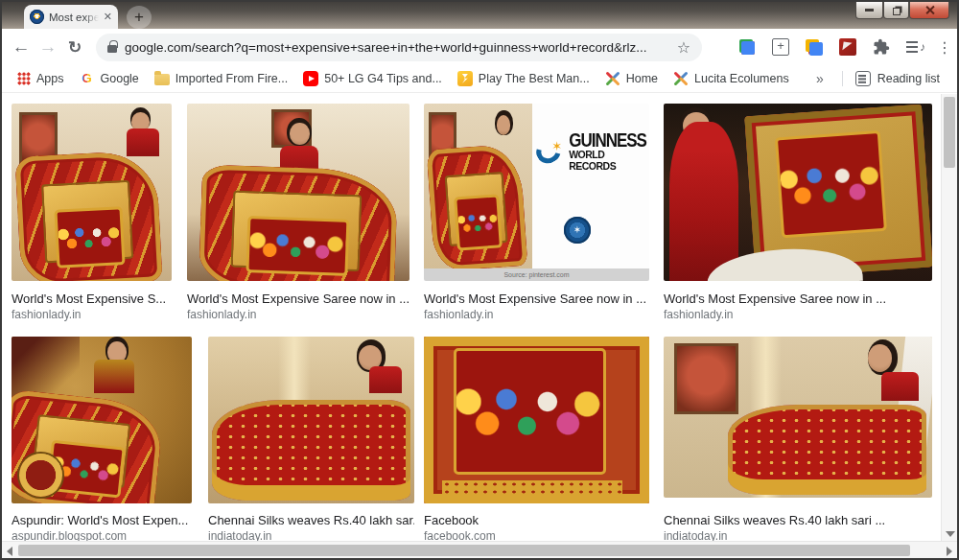 This screenshot has height=560, width=959. What do you see at coordinates (87, 79) in the screenshot?
I see `google-g-icon: G` at bounding box center [87, 79].